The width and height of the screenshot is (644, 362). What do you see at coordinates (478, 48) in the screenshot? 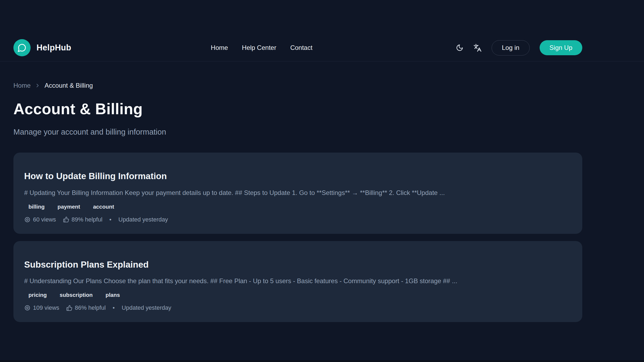
I see `languages-icon` at bounding box center [478, 48].